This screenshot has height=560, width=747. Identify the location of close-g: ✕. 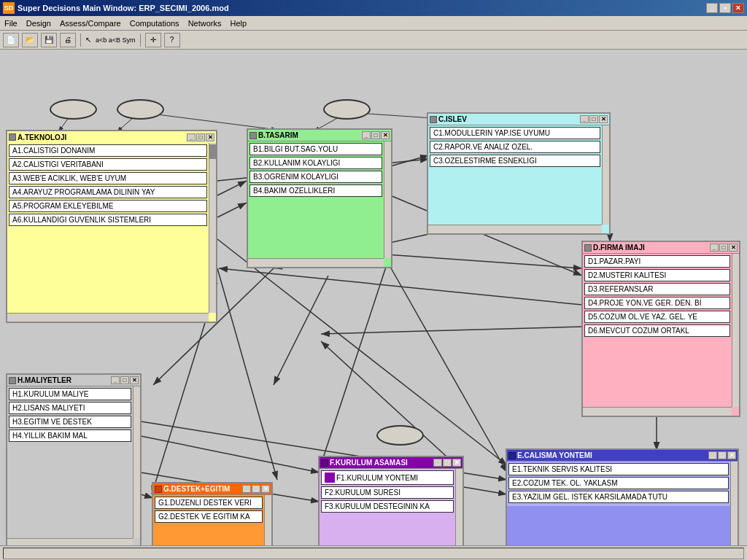
(266, 489).